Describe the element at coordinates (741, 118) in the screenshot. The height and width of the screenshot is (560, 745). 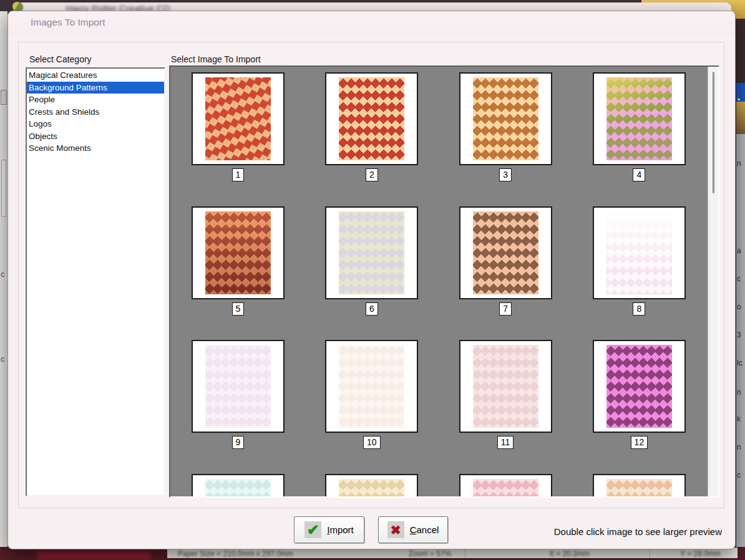
I see `background-image-edge` at that location.